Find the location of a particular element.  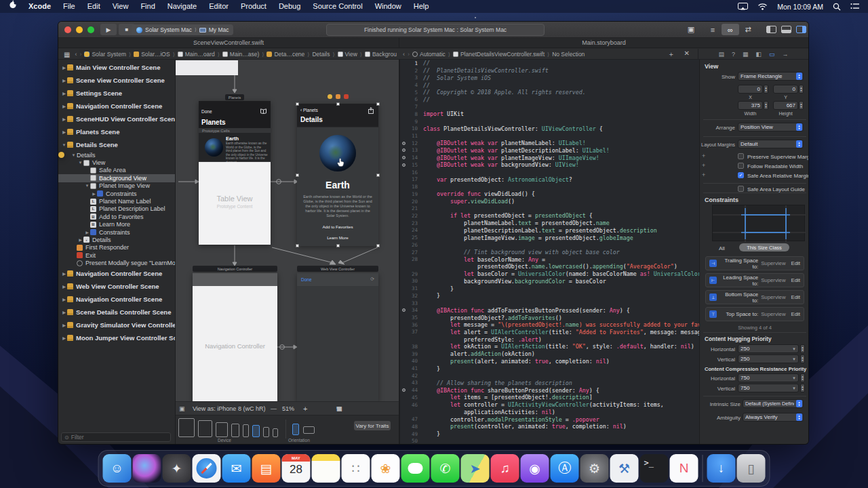

constraint-row: ⊣Trailing Space to:SuperviewEdit is located at coordinates (755, 263).